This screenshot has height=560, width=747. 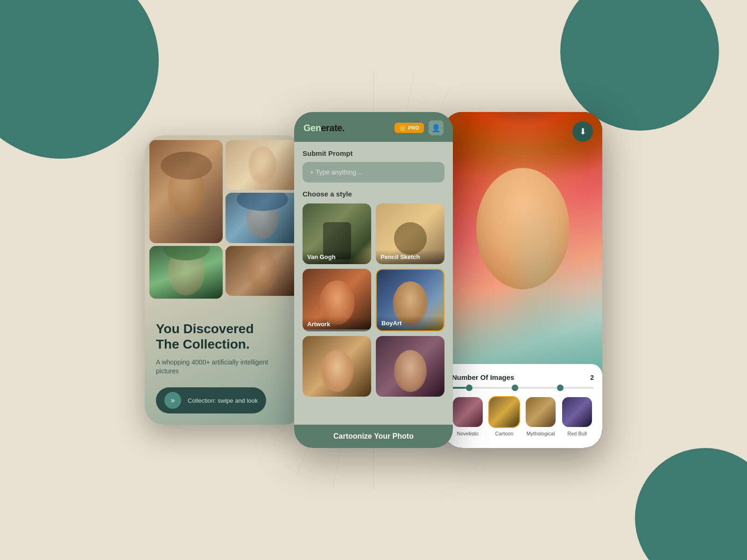 I want to click on pro-badge: 👑 PRO, so click(x=409, y=128).